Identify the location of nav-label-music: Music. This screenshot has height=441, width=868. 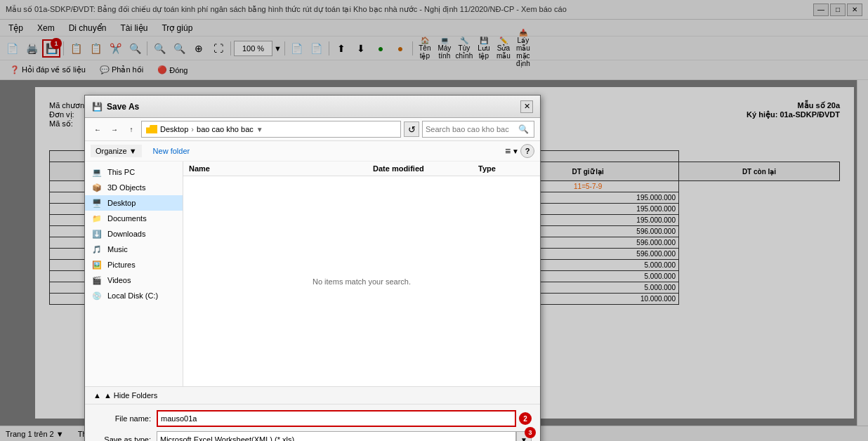
(118, 249).